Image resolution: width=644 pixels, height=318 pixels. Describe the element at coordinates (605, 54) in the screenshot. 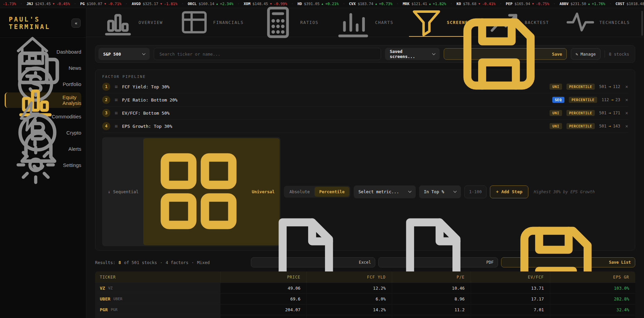

I see `divider` at that location.